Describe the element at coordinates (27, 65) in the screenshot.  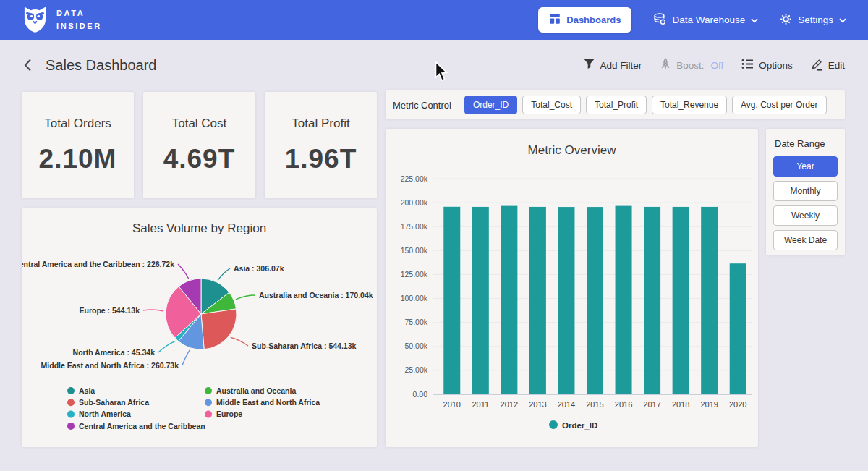
I see `back-button` at that location.